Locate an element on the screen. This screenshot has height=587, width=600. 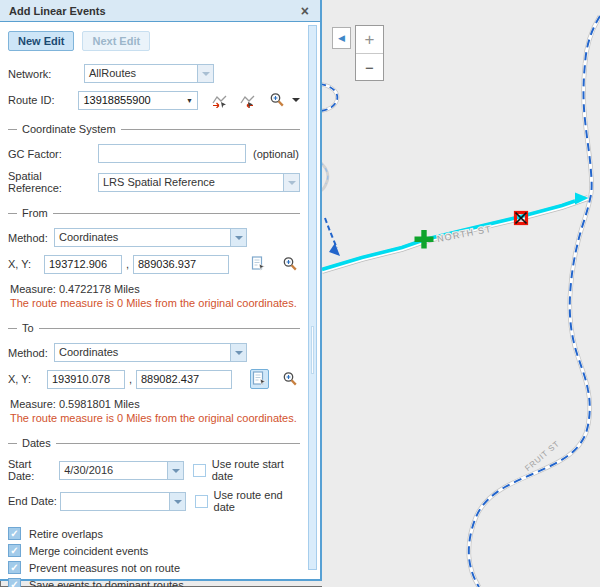
map-zoom-control: + − is located at coordinates (370, 53).